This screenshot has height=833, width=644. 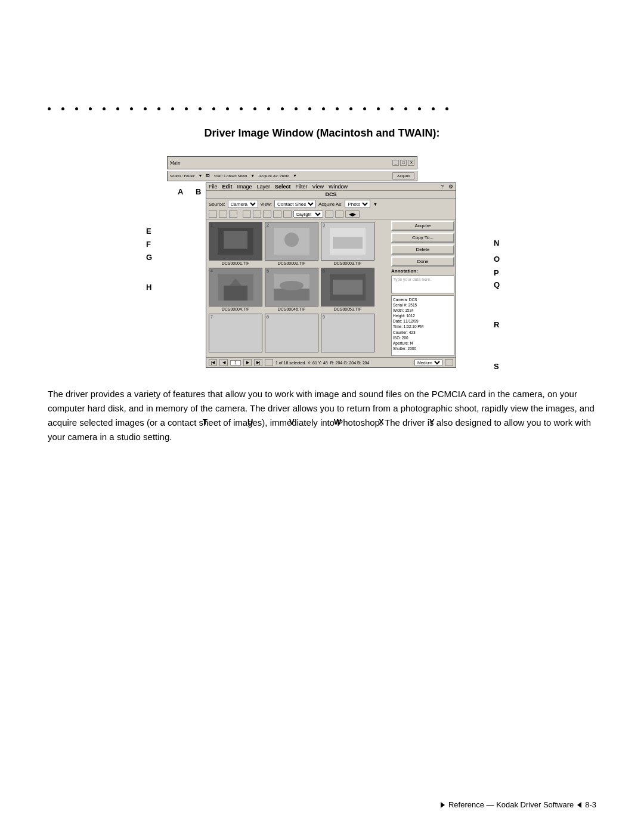 I want to click on img-thumb-2: 2, so click(x=292, y=241).